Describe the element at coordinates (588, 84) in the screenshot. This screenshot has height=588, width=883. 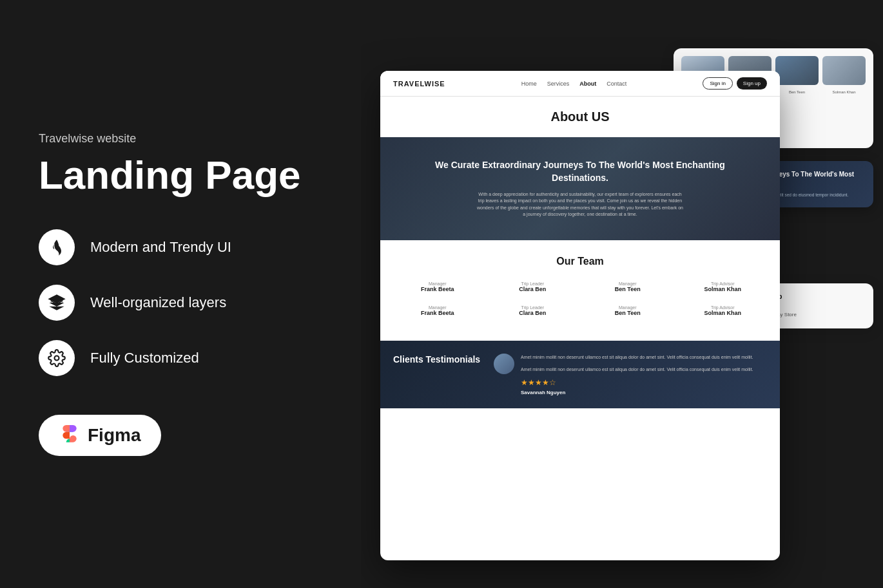
I see `nav-link-about: About` at that location.